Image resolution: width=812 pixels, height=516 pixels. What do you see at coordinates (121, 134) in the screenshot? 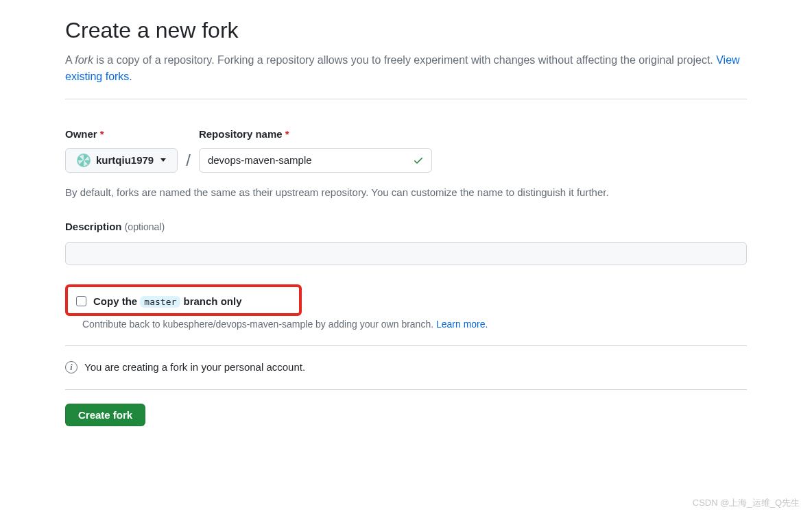
I see `owner-label: Owner *` at bounding box center [121, 134].